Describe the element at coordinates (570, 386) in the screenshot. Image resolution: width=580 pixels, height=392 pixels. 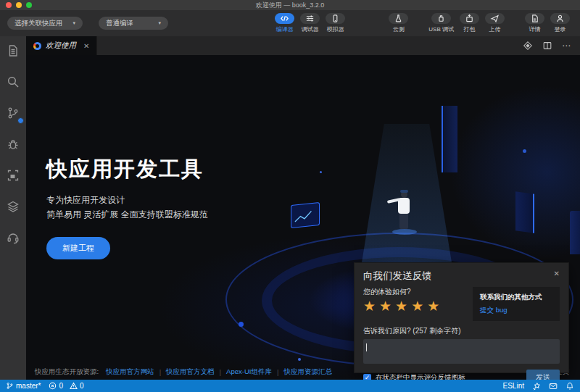
I see `bell-icon` at that location.